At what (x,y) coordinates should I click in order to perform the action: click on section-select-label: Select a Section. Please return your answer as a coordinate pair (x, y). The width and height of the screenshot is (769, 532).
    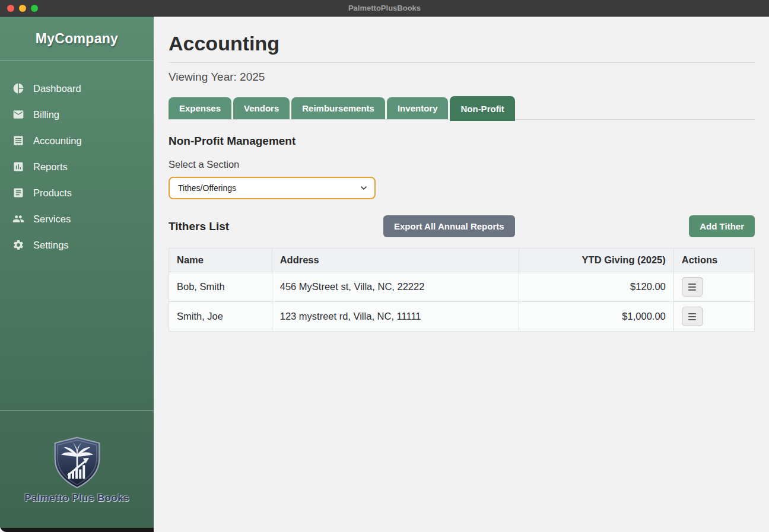
    Looking at the image, I should click on (462, 165).